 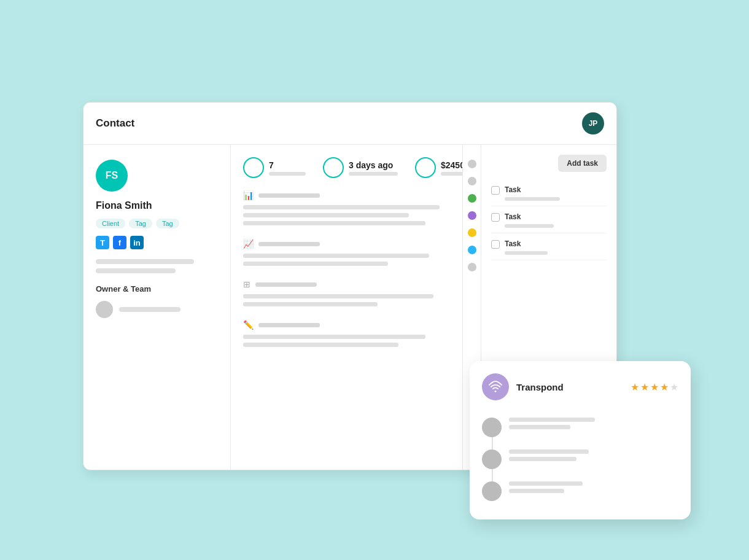 I want to click on stat-item-1: 7, so click(x=274, y=168).